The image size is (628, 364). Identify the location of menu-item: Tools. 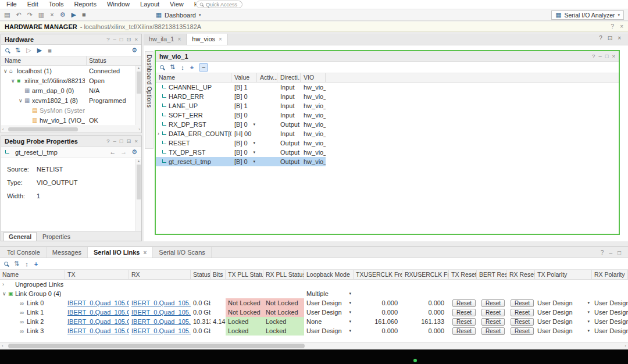
(56, 5).